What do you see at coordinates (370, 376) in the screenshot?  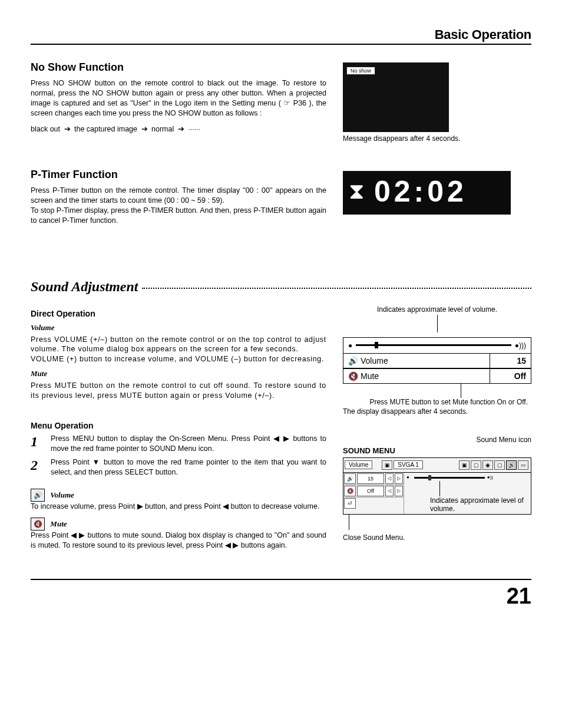 I see `mute-dialog-label: Mute` at bounding box center [370, 376].